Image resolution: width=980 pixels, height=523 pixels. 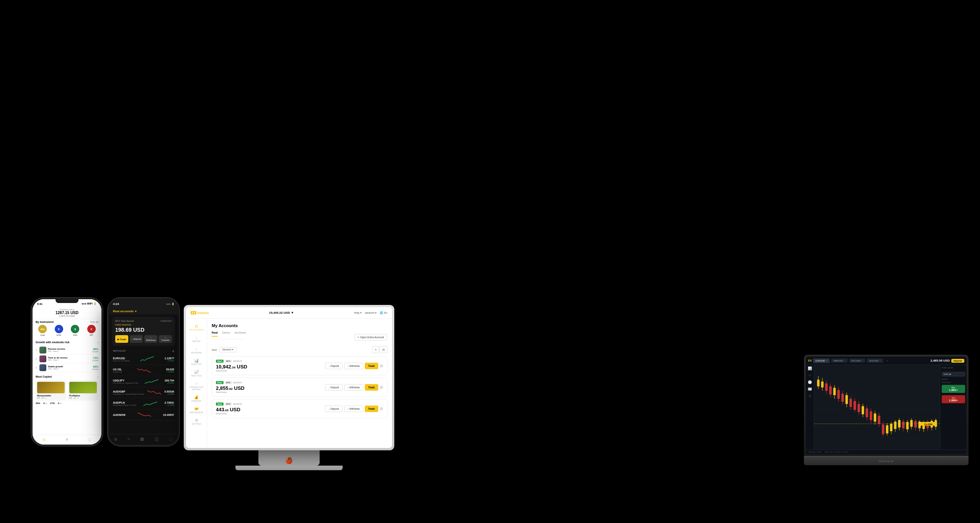 What do you see at coordinates (953, 374) in the screenshot?
I see `order-volume-input` at bounding box center [953, 374].